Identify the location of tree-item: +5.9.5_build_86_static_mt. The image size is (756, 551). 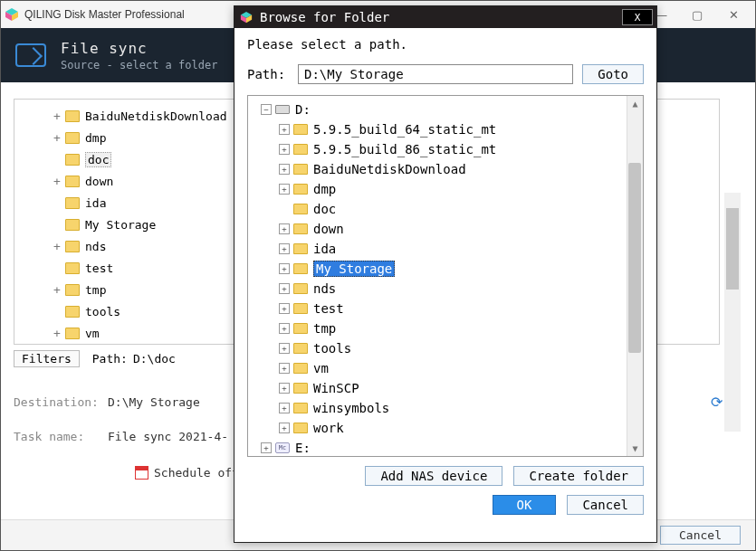
(448, 149).